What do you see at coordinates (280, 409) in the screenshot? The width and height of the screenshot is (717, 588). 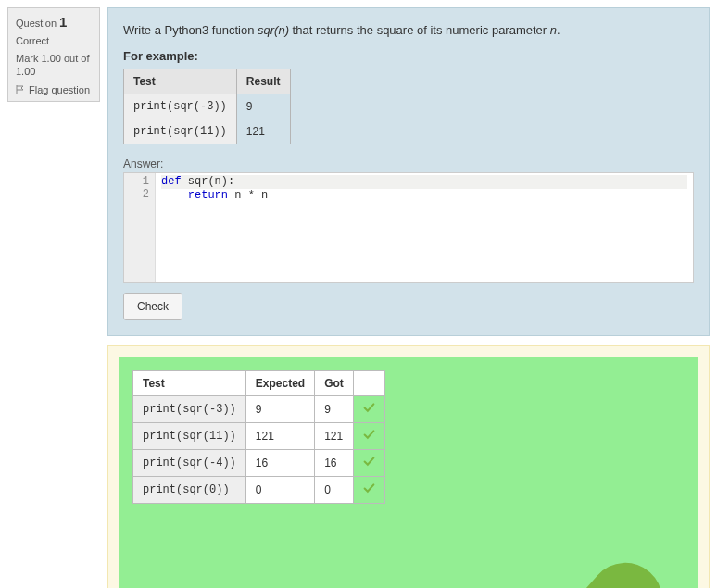 I see `result-expected: 9` at bounding box center [280, 409].